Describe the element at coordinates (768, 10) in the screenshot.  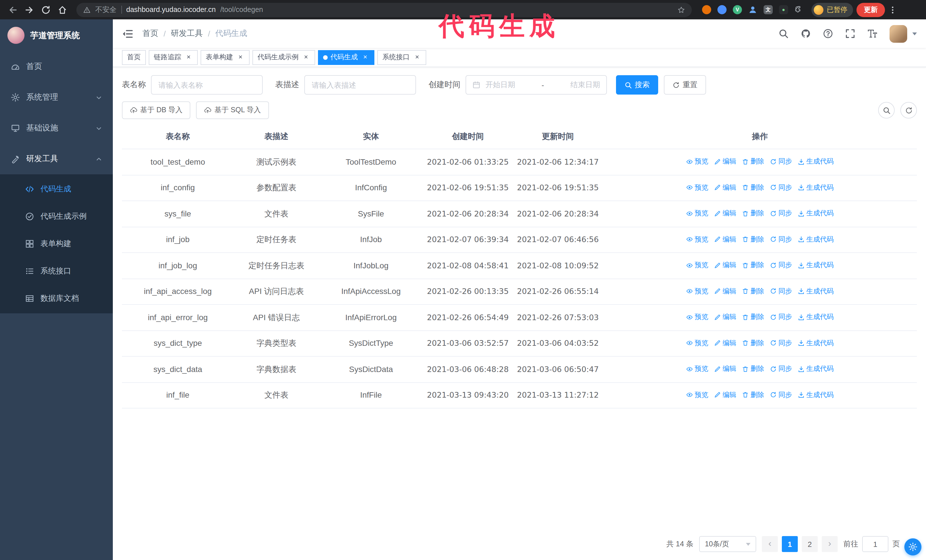
I see `translate-extension-icon: 文` at that location.